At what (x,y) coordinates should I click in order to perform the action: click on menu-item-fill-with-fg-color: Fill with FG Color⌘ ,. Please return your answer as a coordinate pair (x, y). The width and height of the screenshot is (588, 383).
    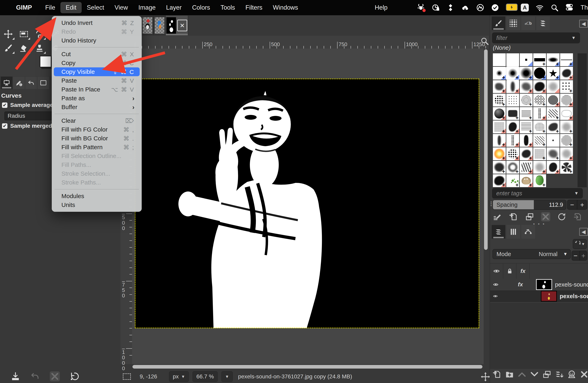
    Looking at the image, I should click on (97, 129).